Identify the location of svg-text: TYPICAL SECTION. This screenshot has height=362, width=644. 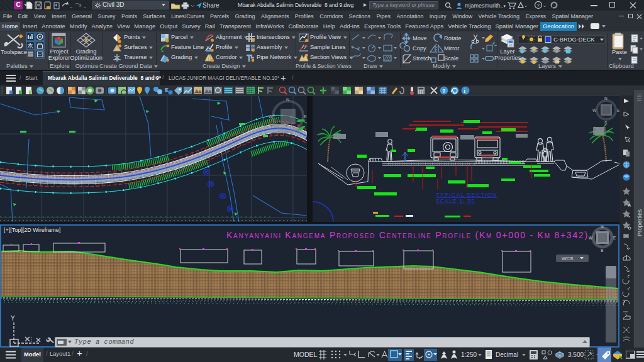
(467, 195).